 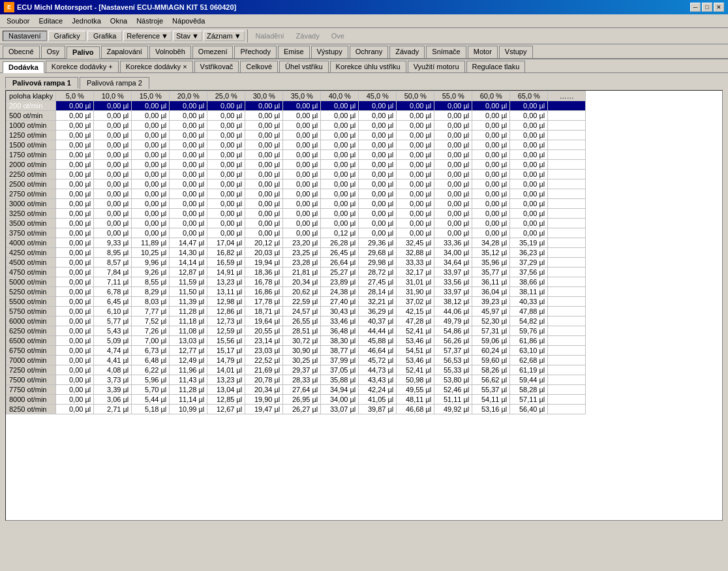 What do you see at coordinates (151, 341) in the screenshot?
I see `value-cell: 7,00 µl` at bounding box center [151, 341].